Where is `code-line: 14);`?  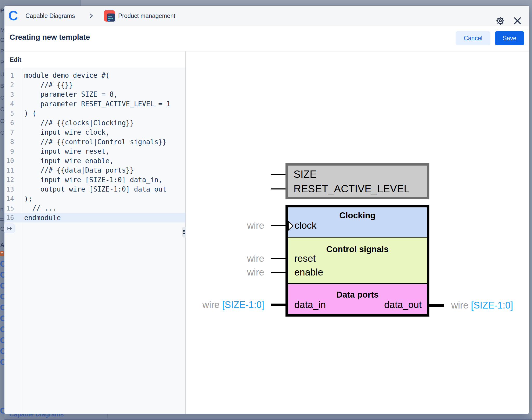 code-line: 14); is located at coordinates (95, 199).